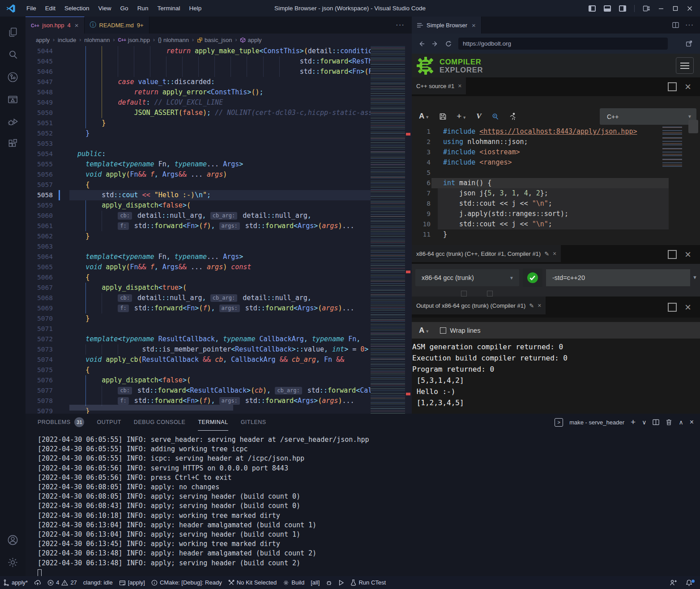 The image size is (700, 589). Describe the element at coordinates (31, 8) in the screenshot. I see `menu-file: File` at that location.